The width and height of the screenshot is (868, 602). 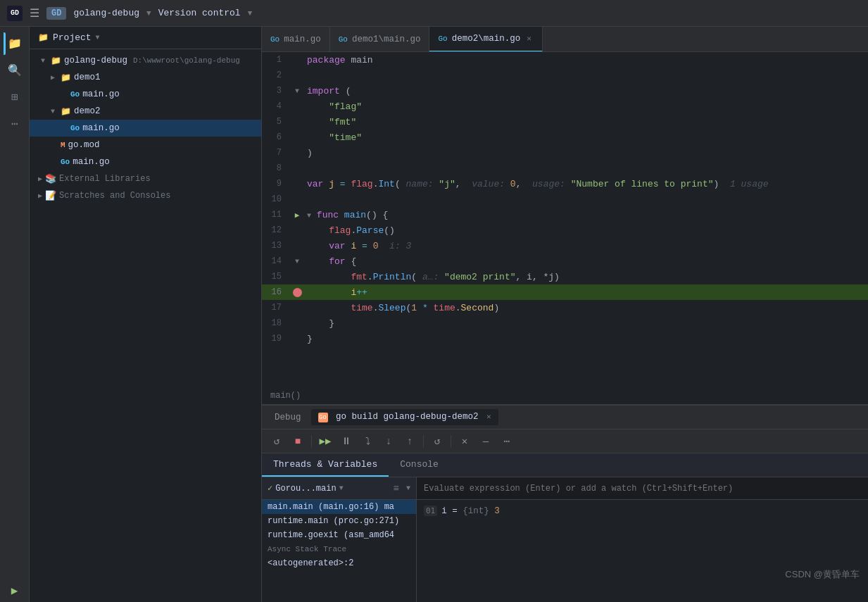 I want to click on line-content-19: }, so click(x=586, y=339).